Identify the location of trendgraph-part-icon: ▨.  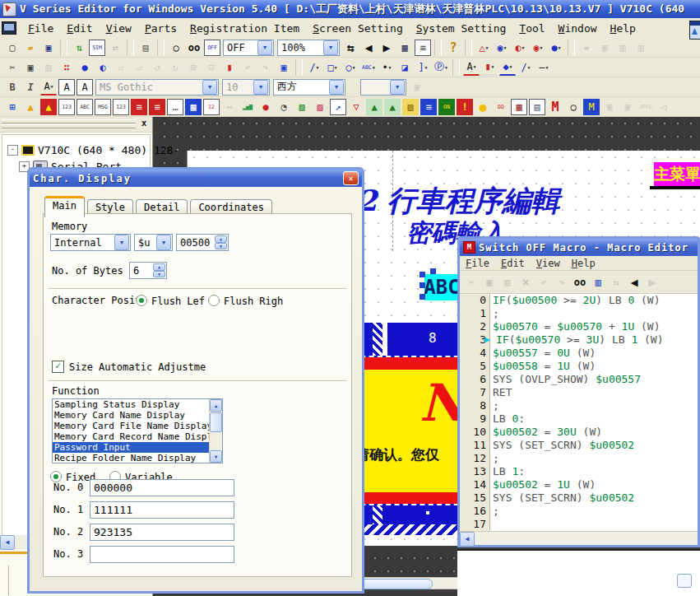
(320, 107).